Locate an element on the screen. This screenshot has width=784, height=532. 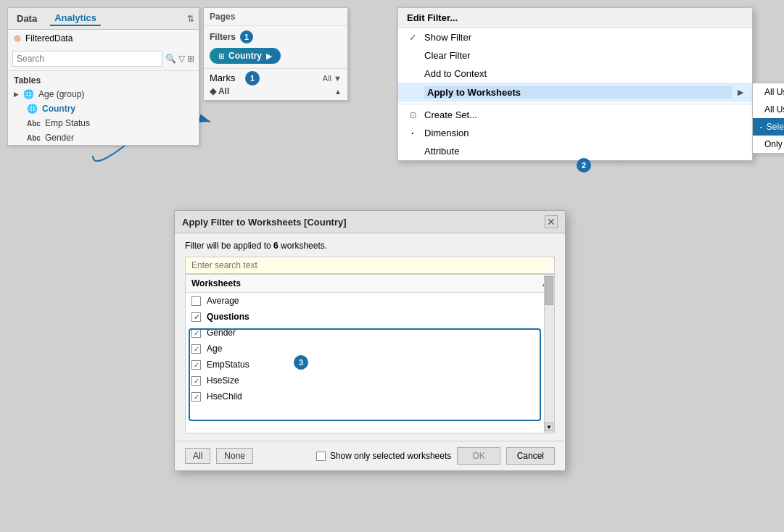
filters-count-badge: 1 is located at coordinates (247, 37).